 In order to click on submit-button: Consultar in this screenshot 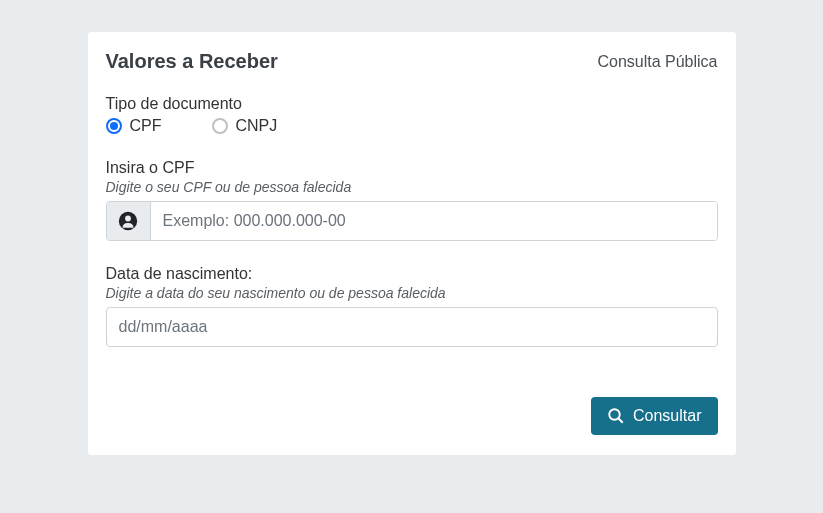, I will do `click(654, 416)`.